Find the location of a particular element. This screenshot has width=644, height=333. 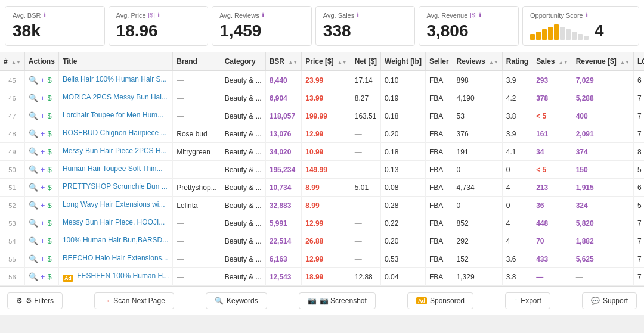

product-title-link: ROSEBUD Chignon Hairpiece ... is located at coordinates (114, 133).